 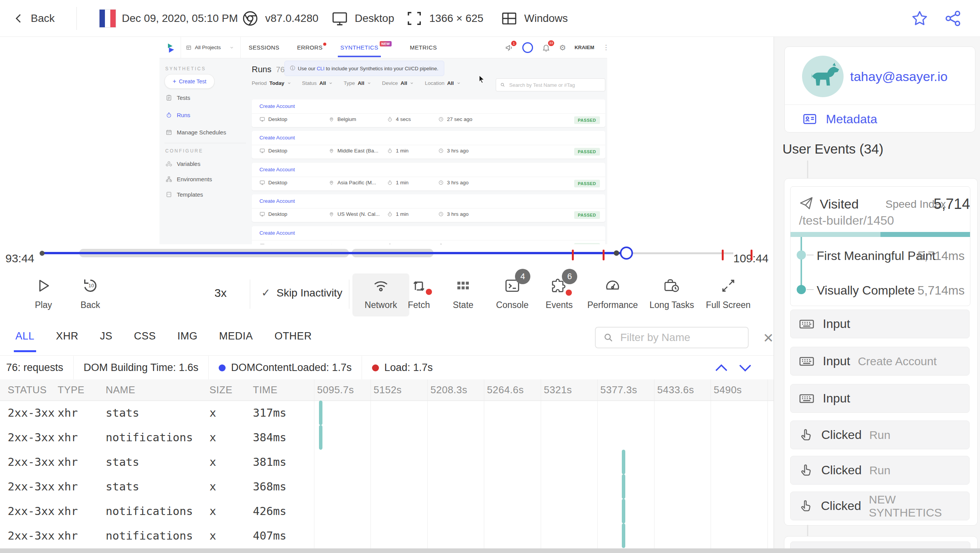 I want to click on long-tasks-panel-button: Long Tasks, so click(x=672, y=293).